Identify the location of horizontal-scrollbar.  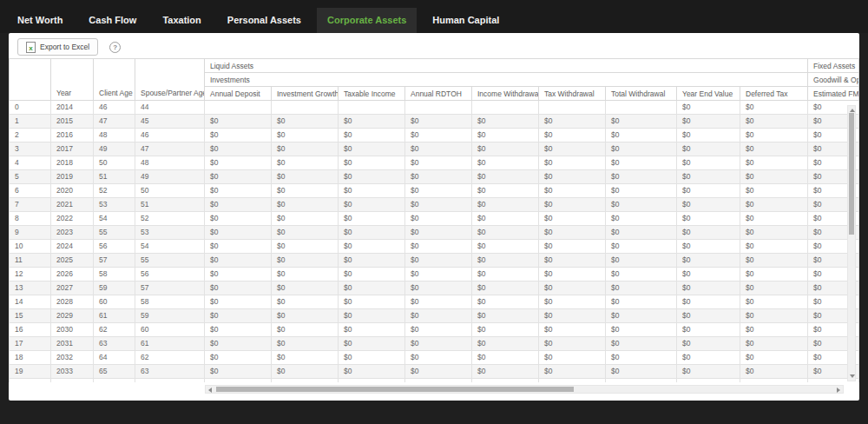
(524, 389).